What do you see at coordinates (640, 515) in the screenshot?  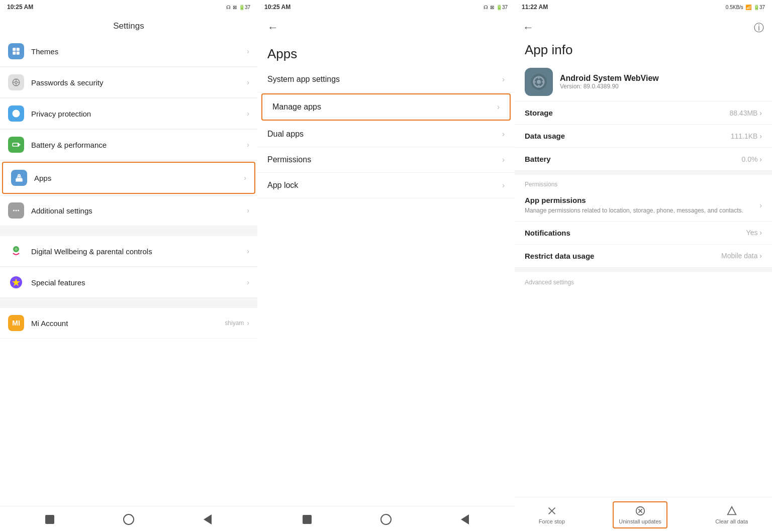 I see `uninstall-updates-btn: Uninstall updates` at bounding box center [640, 515].